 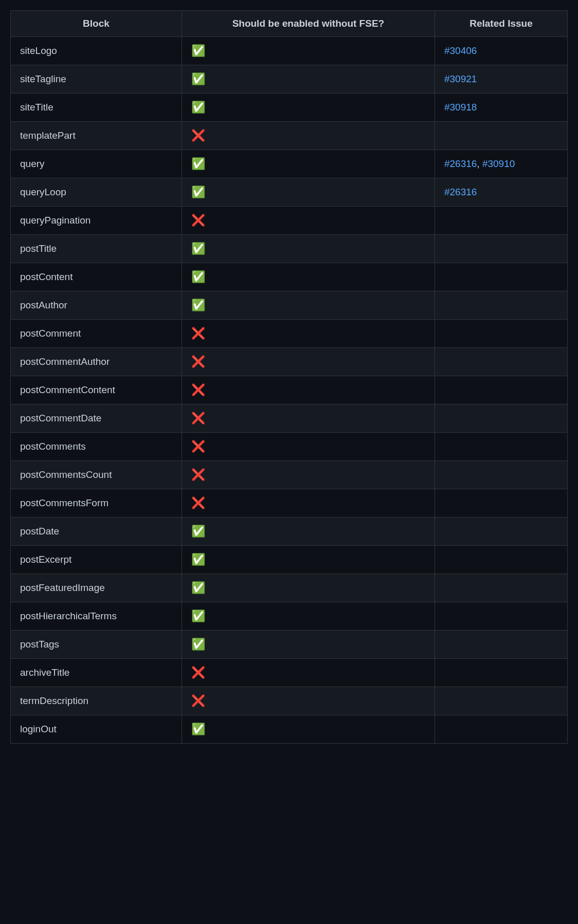 What do you see at coordinates (499, 163) in the screenshot?
I see `issue-link: #30910` at bounding box center [499, 163].